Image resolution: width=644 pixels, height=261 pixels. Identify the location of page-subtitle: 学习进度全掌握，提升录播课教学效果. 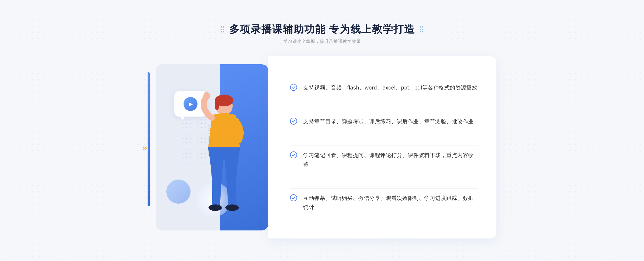
(322, 42).